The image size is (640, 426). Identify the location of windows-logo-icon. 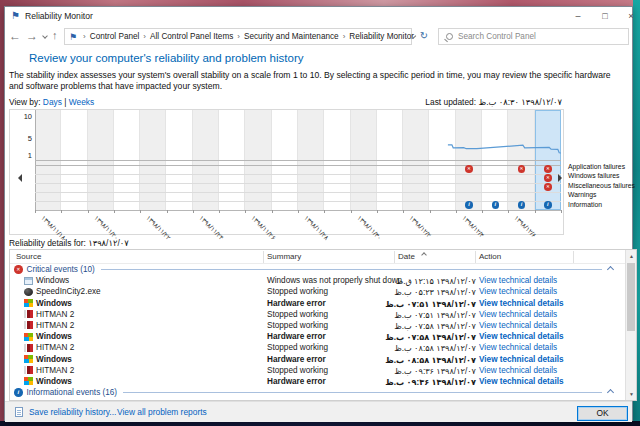
(28, 303).